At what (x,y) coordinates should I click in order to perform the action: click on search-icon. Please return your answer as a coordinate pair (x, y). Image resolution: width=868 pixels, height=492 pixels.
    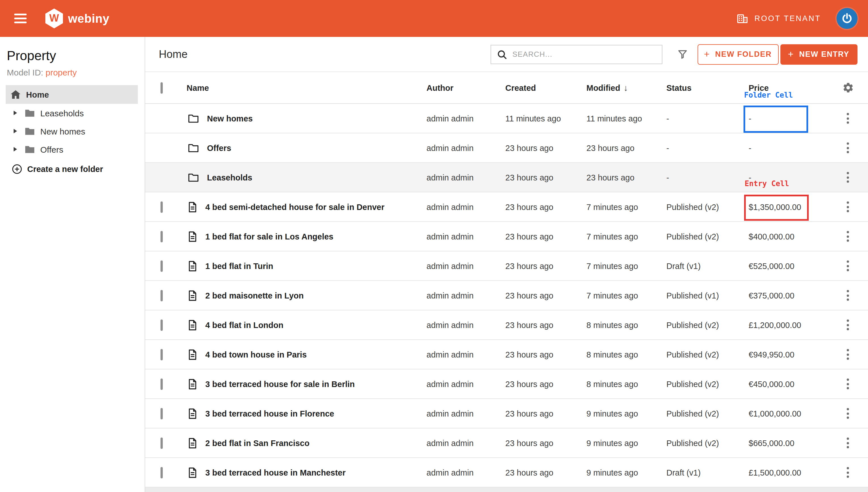
    Looking at the image, I should click on (502, 54).